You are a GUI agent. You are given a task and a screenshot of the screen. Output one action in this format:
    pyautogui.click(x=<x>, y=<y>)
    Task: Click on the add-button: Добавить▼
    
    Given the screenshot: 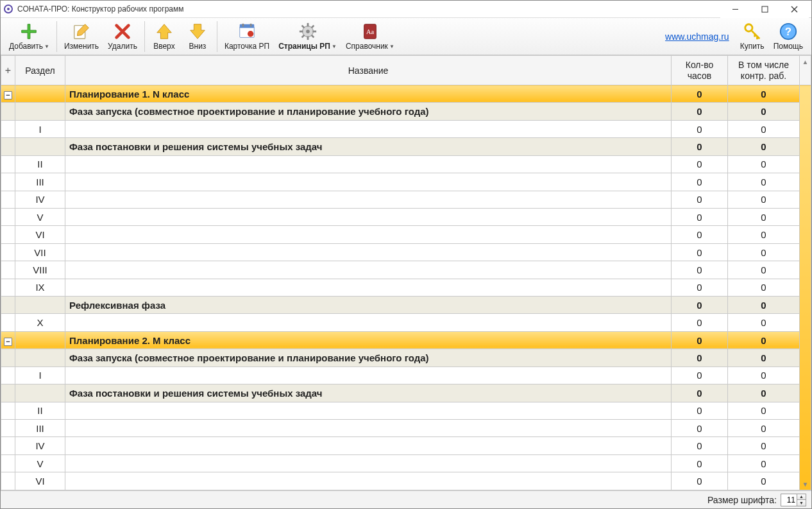 What is the action you would take?
    pyautogui.click(x=30, y=37)
    